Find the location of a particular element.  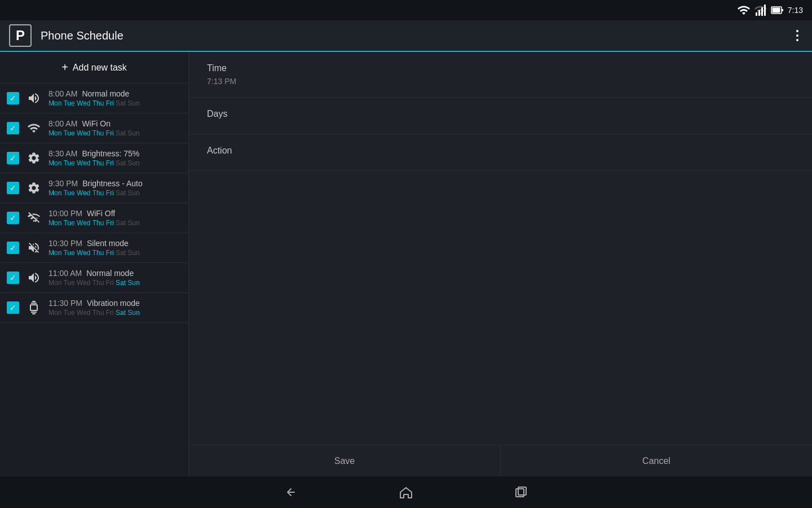

home-button is located at coordinates (406, 492).